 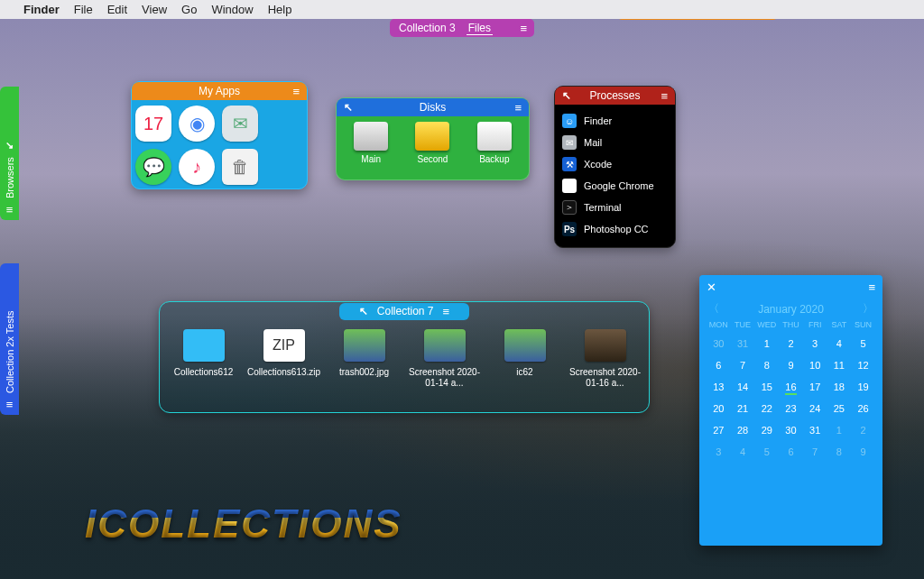 I want to click on calendar-day: 12, so click(x=863, y=365).